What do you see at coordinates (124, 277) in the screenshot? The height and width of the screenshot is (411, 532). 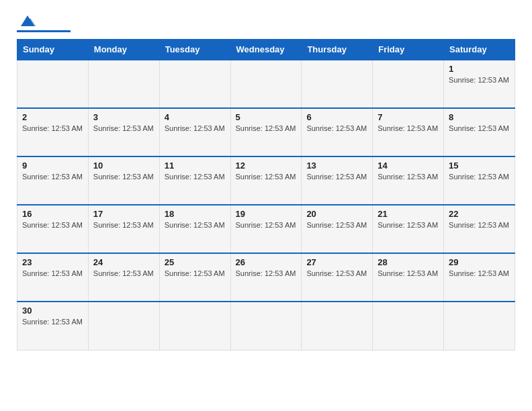 I see `calendar-cell: 24Sunrise: 12:53 AM` at bounding box center [124, 277].